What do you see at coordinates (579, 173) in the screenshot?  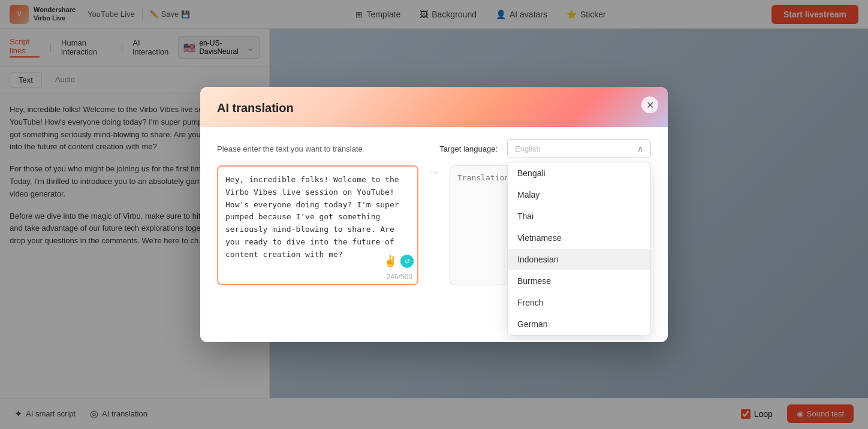 I see `lang-option-bengali: Bengali` at bounding box center [579, 173].